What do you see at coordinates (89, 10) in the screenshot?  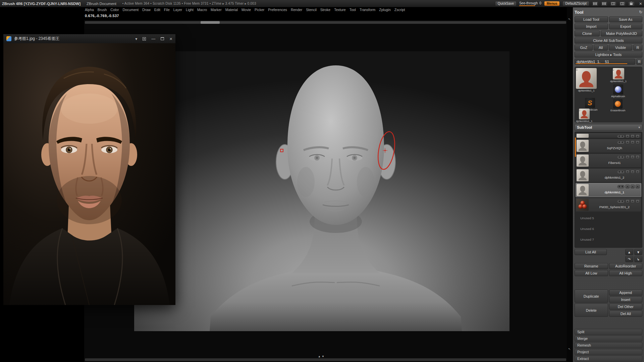 I see `menu-alpha: Alpha` at bounding box center [89, 10].